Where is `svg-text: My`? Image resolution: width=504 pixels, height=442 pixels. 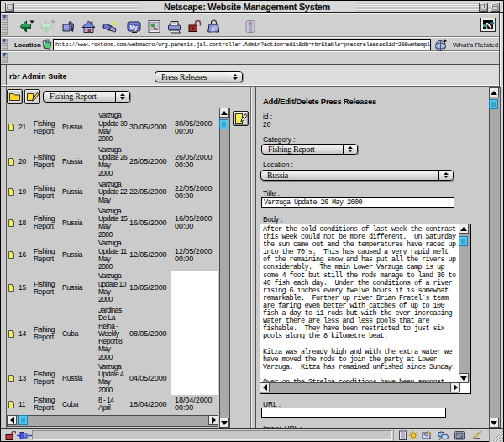 svg-text: My is located at coordinates (134, 28).